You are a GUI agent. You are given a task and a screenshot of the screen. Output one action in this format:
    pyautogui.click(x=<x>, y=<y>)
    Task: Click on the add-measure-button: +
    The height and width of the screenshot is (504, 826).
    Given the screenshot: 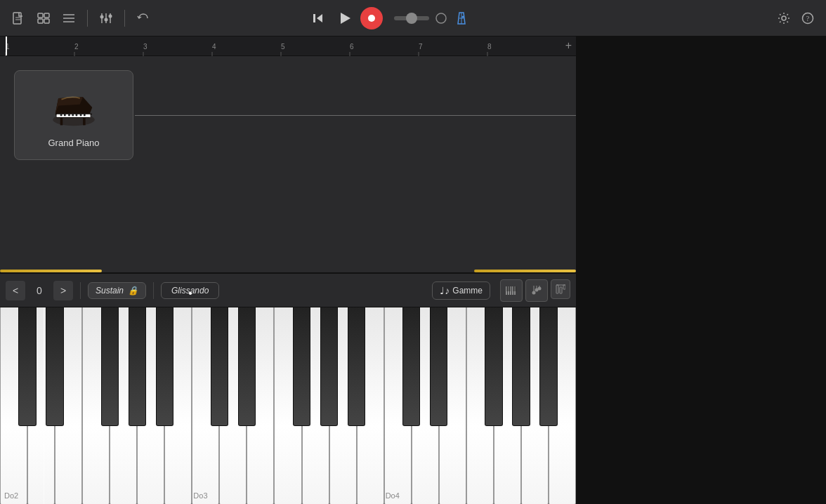 What is the action you would take?
    pyautogui.click(x=569, y=46)
    